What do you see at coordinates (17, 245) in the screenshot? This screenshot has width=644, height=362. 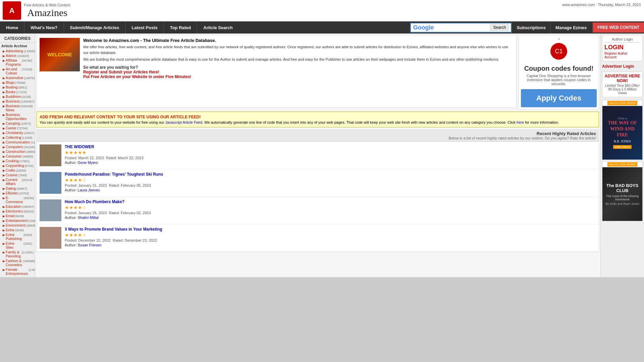 I see `sidebar-item: ▶Ezine Sites(1551)` at bounding box center [17, 245].